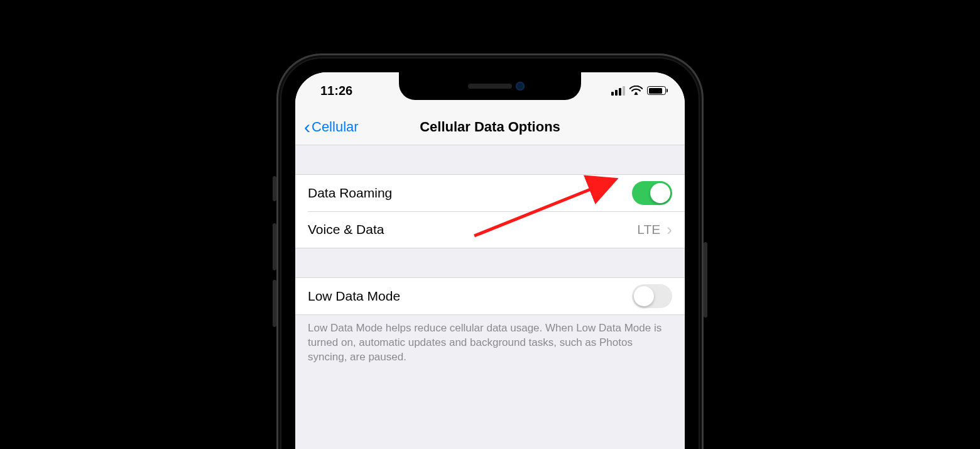  What do you see at coordinates (337, 91) in the screenshot?
I see `status-time: 11:26` at bounding box center [337, 91].